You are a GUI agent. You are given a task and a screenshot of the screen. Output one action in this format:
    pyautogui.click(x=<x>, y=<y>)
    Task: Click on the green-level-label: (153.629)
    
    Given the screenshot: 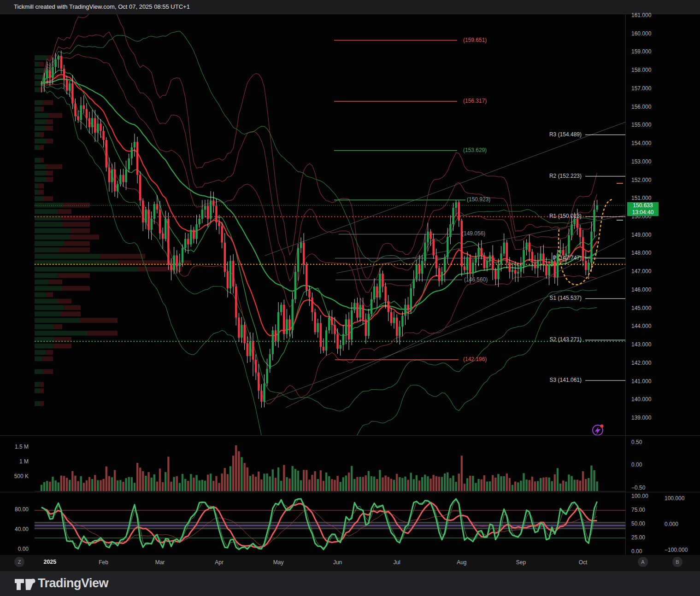 What is the action you would take?
    pyautogui.click(x=475, y=150)
    